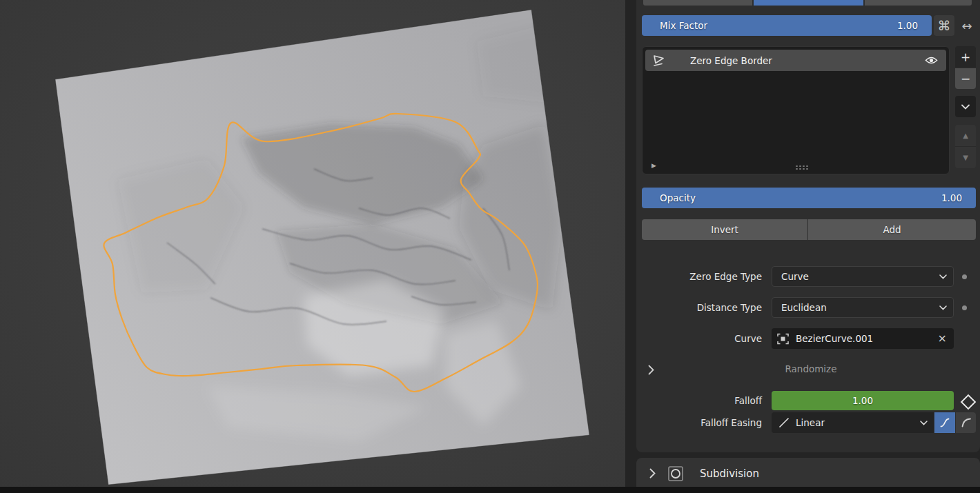  I want to click on invert-button: Invert, so click(725, 230).